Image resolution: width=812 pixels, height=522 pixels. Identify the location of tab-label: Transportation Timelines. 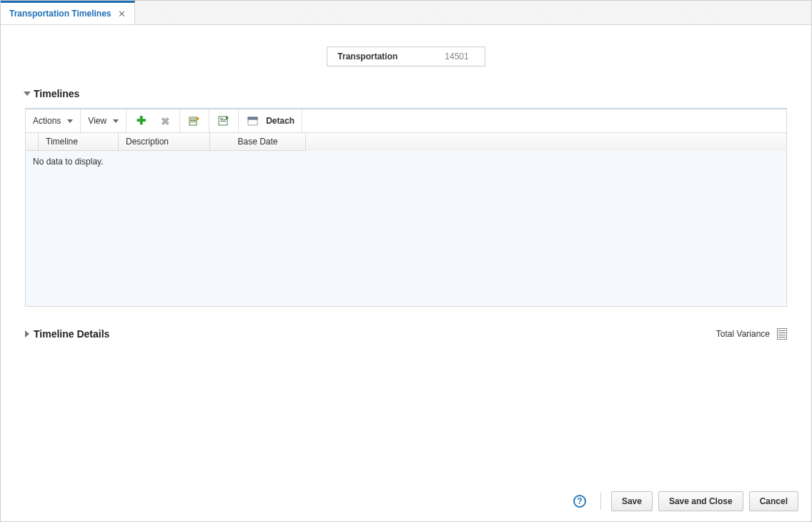
(60, 14).